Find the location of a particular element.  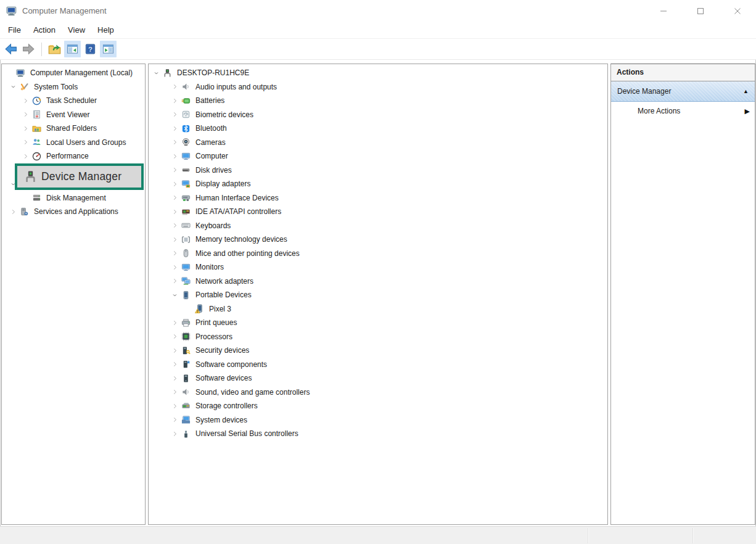

tree-item-keyboards: Keyboards is located at coordinates (378, 226).